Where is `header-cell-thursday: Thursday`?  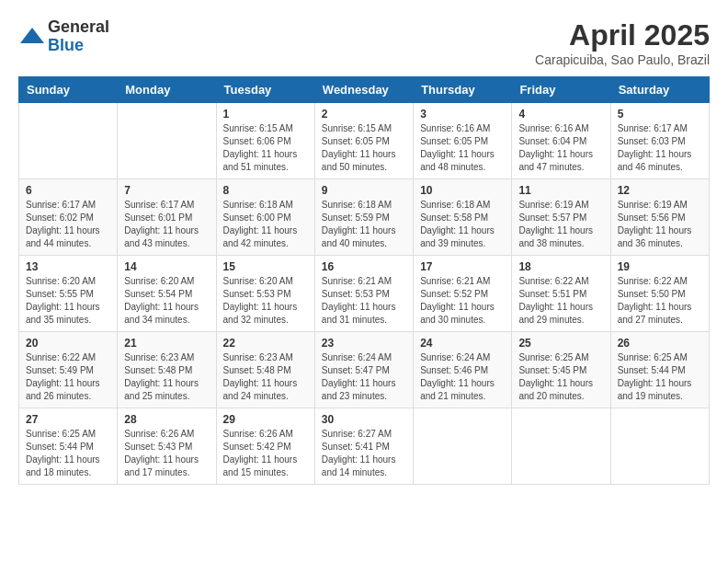 header-cell-thursday: Thursday is located at coordinates (463, 90).